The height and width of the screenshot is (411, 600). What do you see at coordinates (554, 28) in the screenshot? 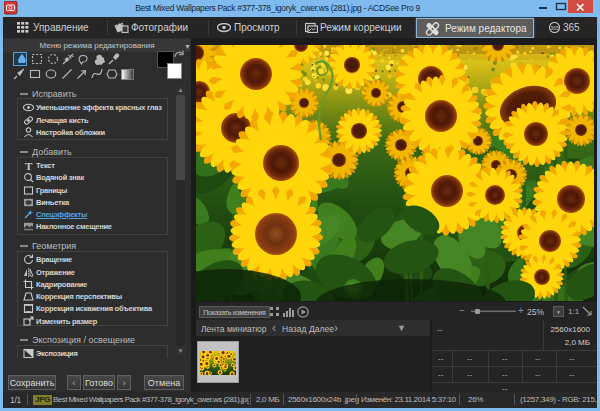
I see `svg-text: 365` at bounding box center [554, 28].